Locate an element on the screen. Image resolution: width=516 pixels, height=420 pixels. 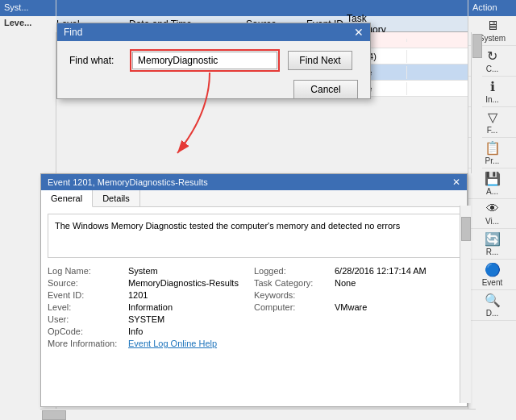
eventid-value: 1201 is located at coordinates (138, 295).